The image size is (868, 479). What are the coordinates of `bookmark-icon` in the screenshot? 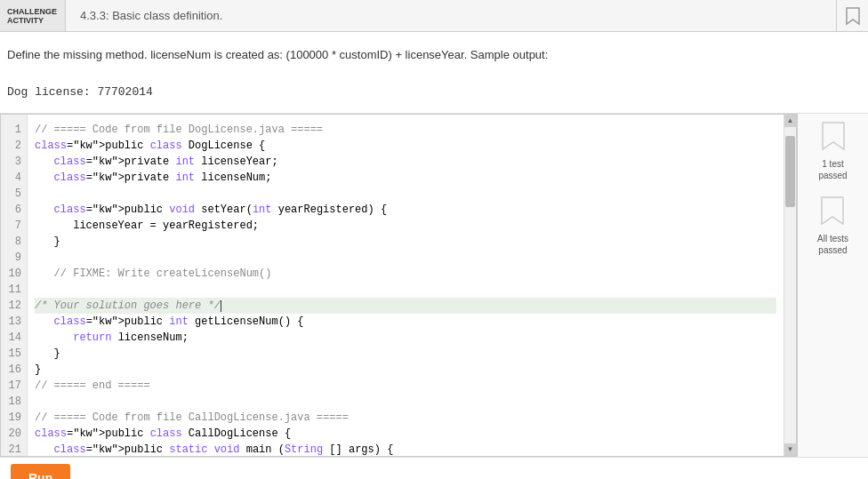 It's located at (853, 16).